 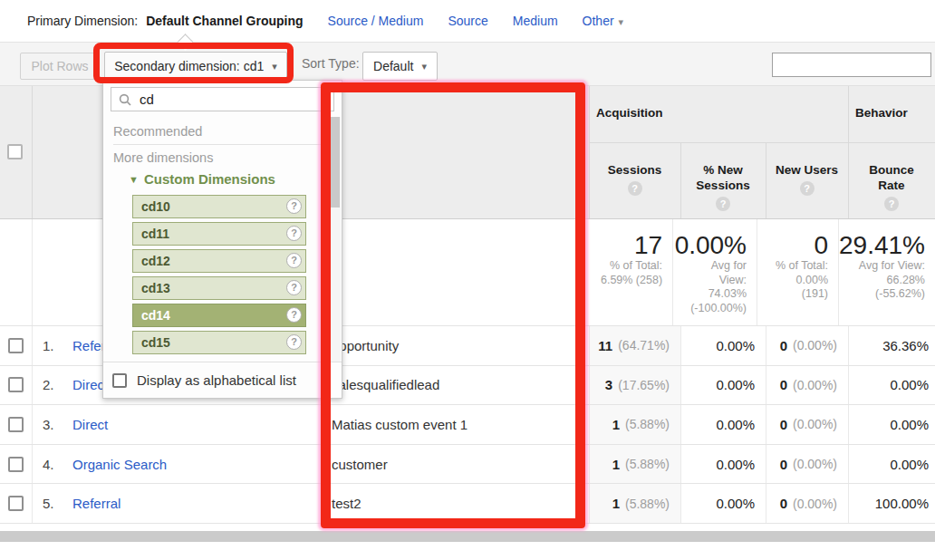 I want to click on cd1-value: Matias custom event 1, so click(x=455, y=424).